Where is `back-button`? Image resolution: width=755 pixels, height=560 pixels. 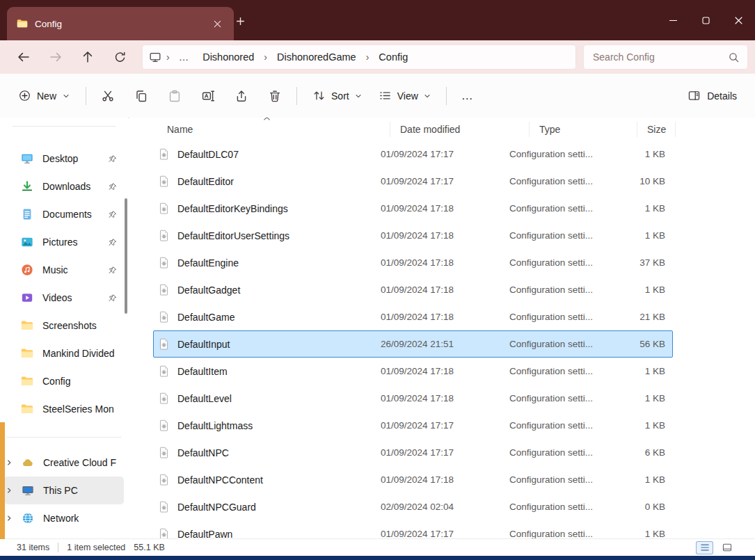
back-button is located at coordinates (24, 57).